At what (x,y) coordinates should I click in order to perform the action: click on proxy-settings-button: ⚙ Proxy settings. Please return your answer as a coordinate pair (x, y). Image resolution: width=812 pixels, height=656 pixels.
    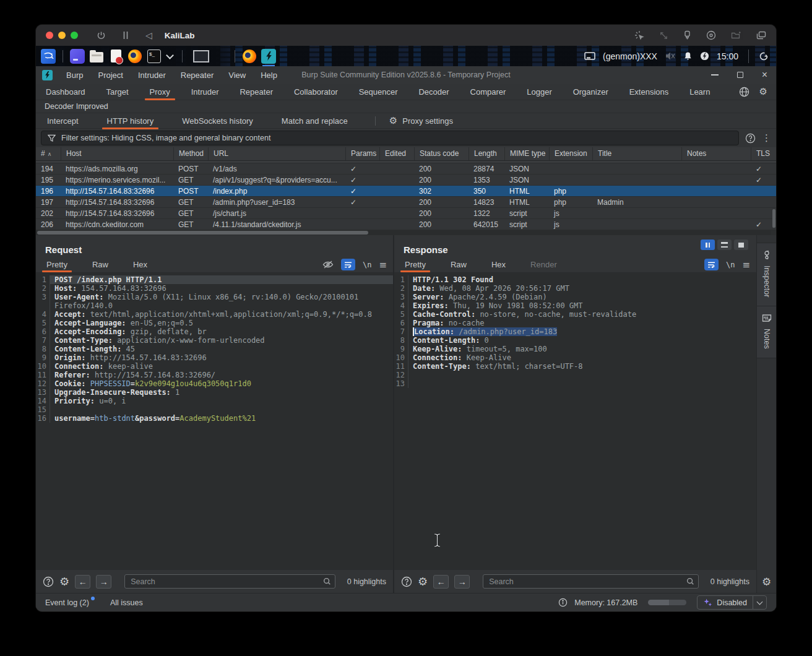
    Looking at the image, I should click on (421, 121).